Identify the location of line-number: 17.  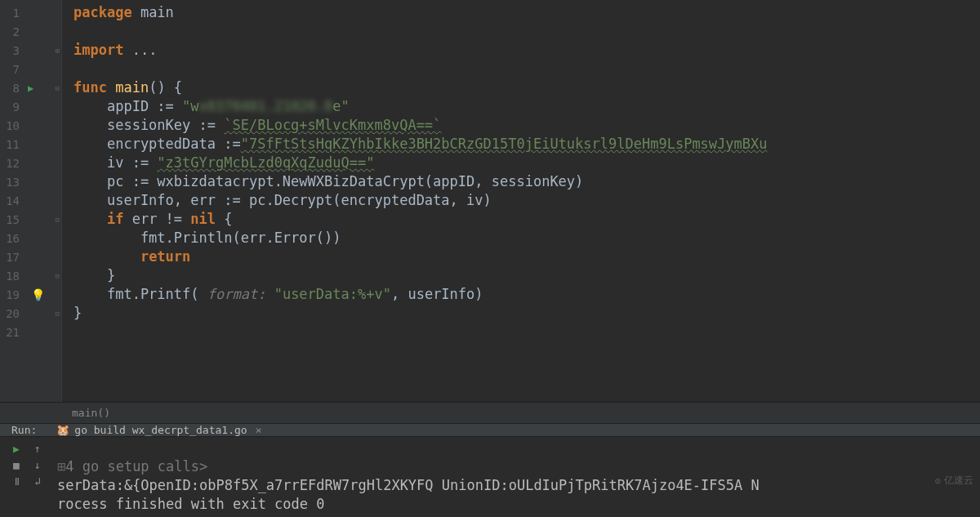
(11, 257).